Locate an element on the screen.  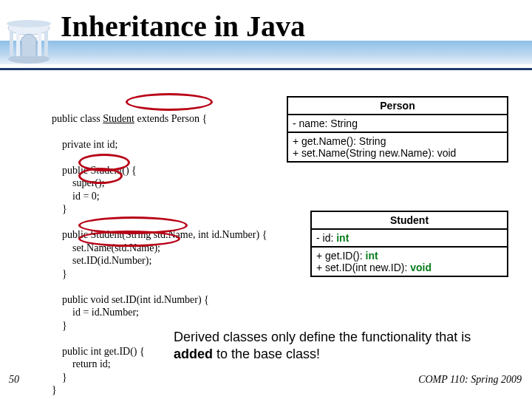
uml-person-m1: + get.Name(): String is located at coordinates (398, 141).